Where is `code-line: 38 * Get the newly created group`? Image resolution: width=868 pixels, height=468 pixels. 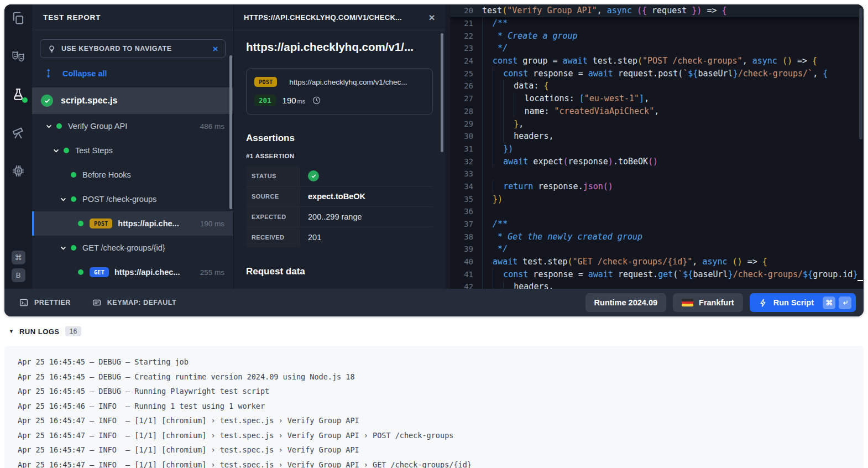
code-line: 38 * Get the newly created group is located at coordinates (657, 237).